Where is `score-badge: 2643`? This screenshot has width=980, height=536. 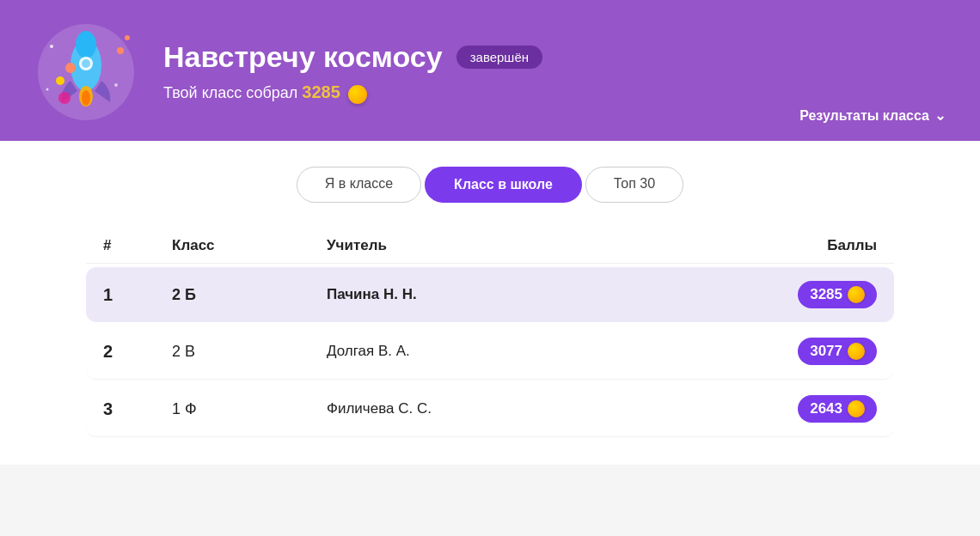 score-badge: 2643 is located at coordinates (837, 409).